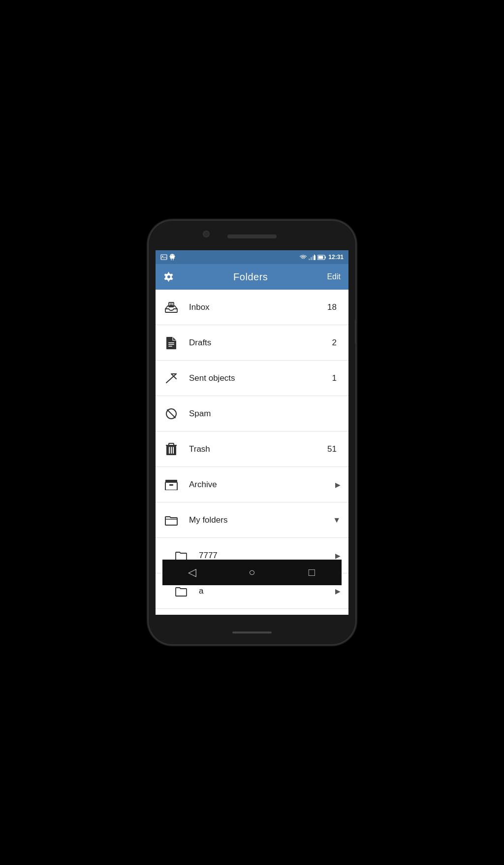 Image resolution: width=504 pixels, height=865 pixels. Describe the element at coordinates (258, 449) in the screenshot. I see `trash-label: Trash` at that location.